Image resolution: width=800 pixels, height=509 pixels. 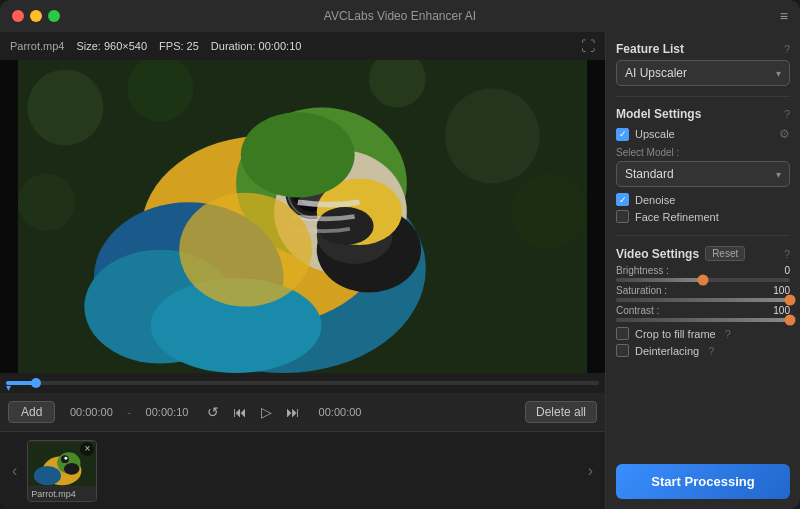 I want to click on filmstrip-scroll-right-icon: ›, so click(x=590, y=471).